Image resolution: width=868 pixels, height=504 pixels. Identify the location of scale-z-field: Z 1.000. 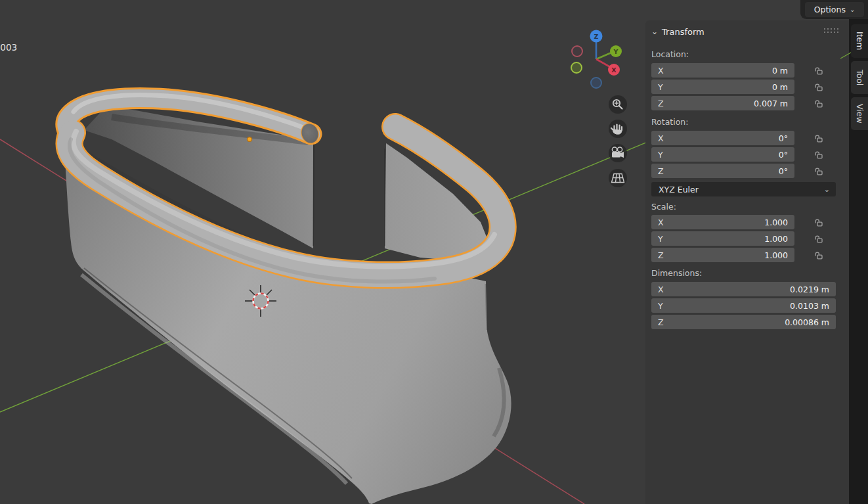
(723, 255).